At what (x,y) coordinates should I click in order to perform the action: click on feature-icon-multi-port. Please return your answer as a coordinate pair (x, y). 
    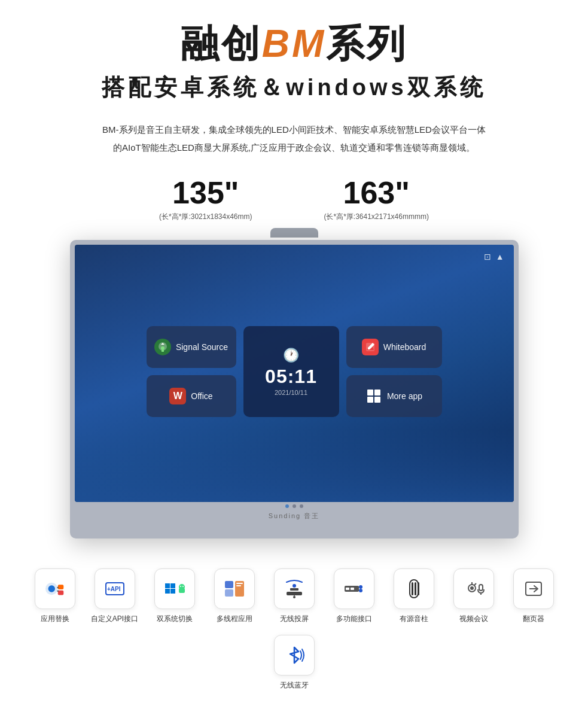
    Looking at the image, I should click on (354, 589).